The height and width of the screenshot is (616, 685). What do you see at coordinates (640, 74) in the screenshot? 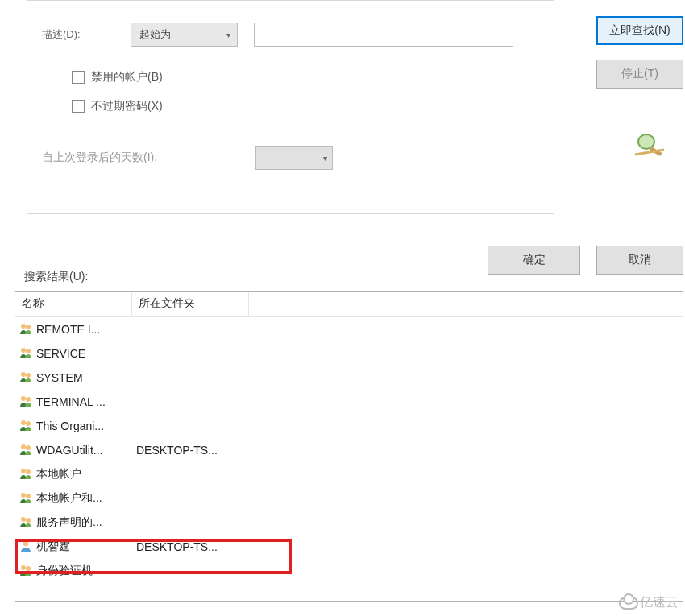
I see `stop-label: 停止(T)` at bounding box center [640, 74].